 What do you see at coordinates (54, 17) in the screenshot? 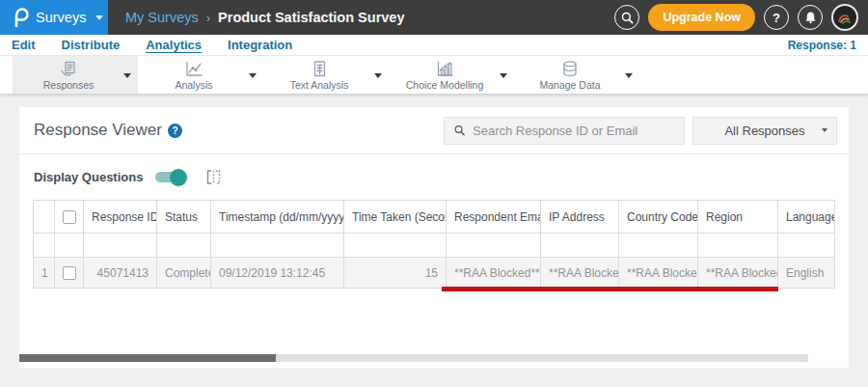
I see `app-logo-menu: Surveys` at bounding box center [54, 17].